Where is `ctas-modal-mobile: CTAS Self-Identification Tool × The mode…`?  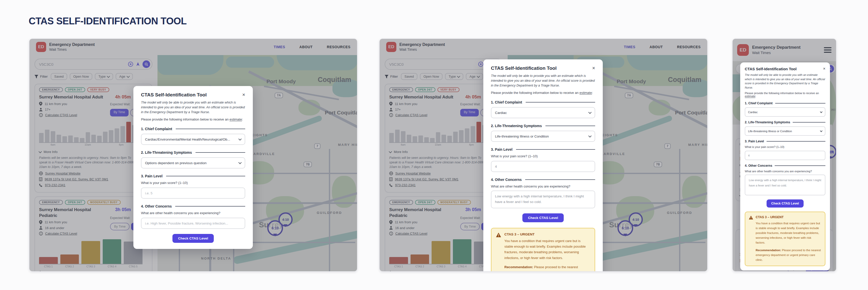
ctas-modal-mobile: CTAS Self-Identification Tool × The mode… is located at coordinates (785, 167).